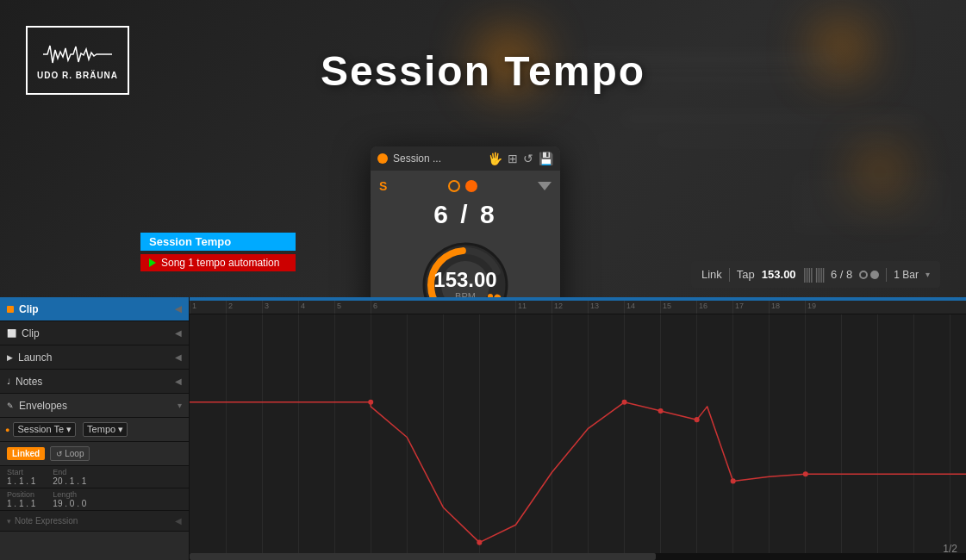  Describe the element at coordinates (95, 477) in the screenshot. I see `start-end-row: Start 1 . 1 . 1 End 20 . 1 . 1` at that location.